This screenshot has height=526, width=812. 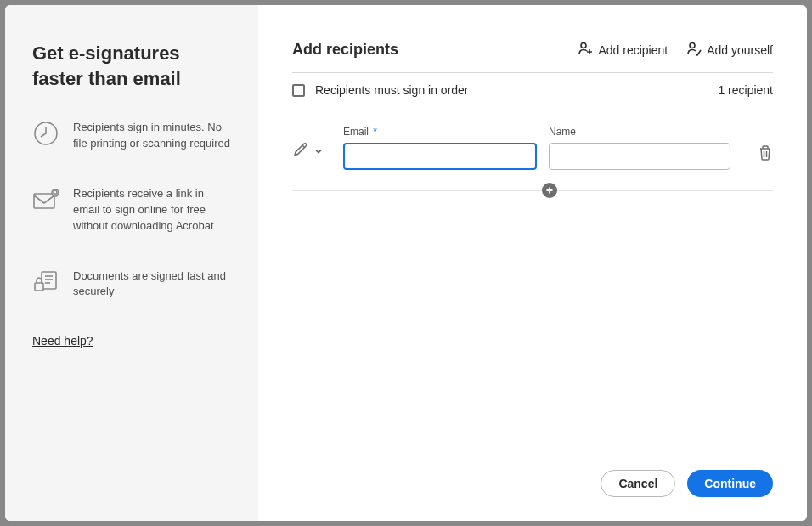 I want to click on feature-text: Recipients receive a link in email to si…, so click(x=152, y=211).